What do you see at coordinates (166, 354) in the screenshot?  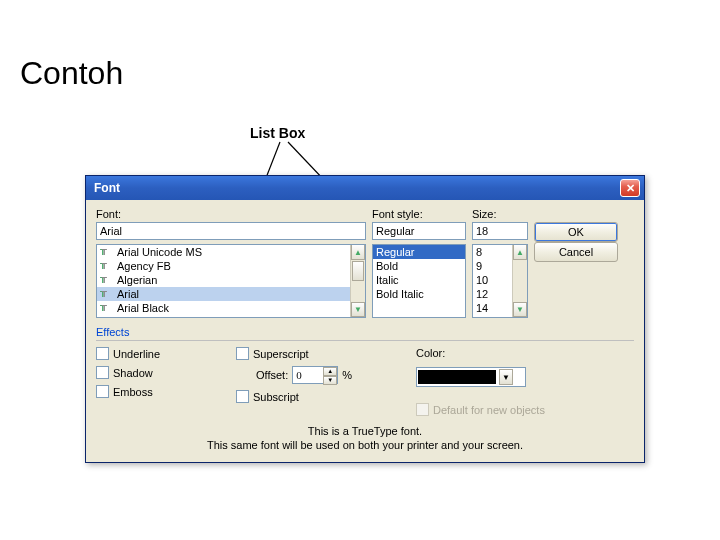 I see `underline-checkbox: Underline` at bounding box center [166, 354].